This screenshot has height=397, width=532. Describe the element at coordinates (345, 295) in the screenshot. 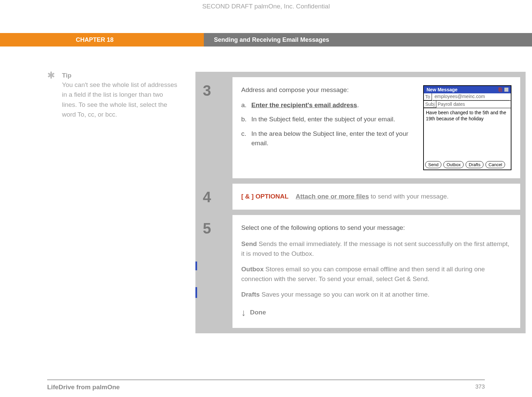

I see `step5-opt-drafts-desc: Saves your message so you can work on it…` at that location.